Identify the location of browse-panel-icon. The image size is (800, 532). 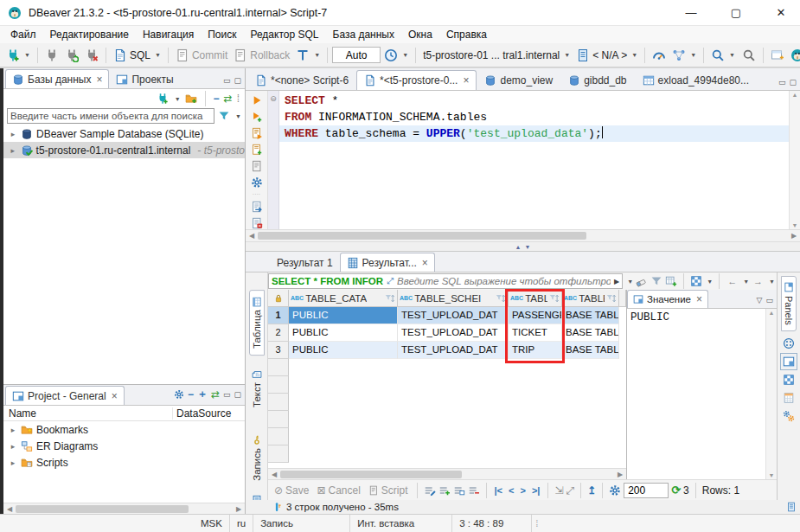
(789, 343).